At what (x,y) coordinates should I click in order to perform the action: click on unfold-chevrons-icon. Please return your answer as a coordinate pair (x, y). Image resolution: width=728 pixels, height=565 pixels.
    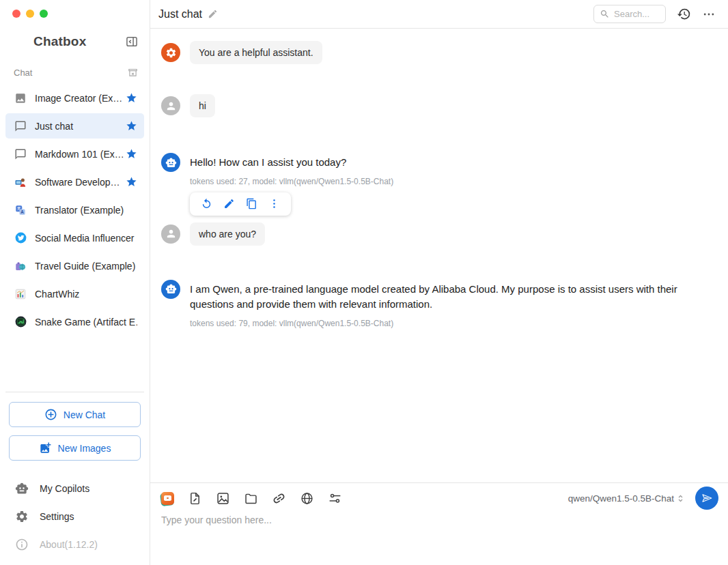
    Looking at the image, I should click on (680, 498).